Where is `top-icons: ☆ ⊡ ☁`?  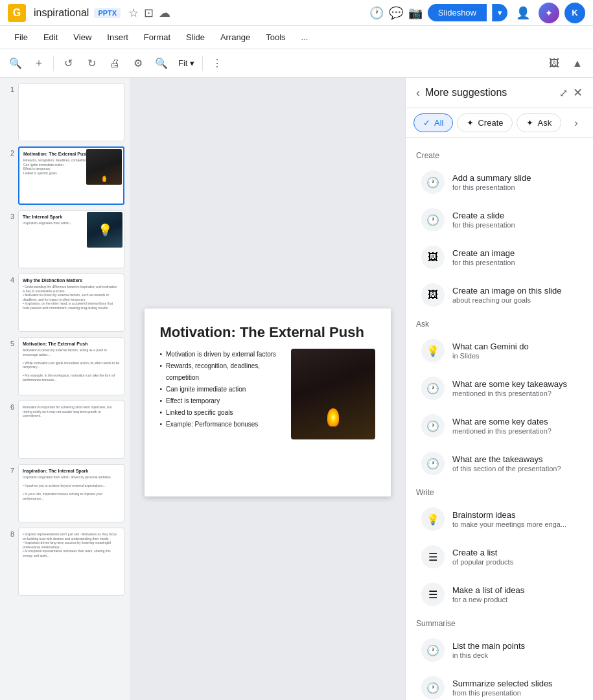 top-icons: ☆ ⊡ ☁ is located at coordinates (149, 13).